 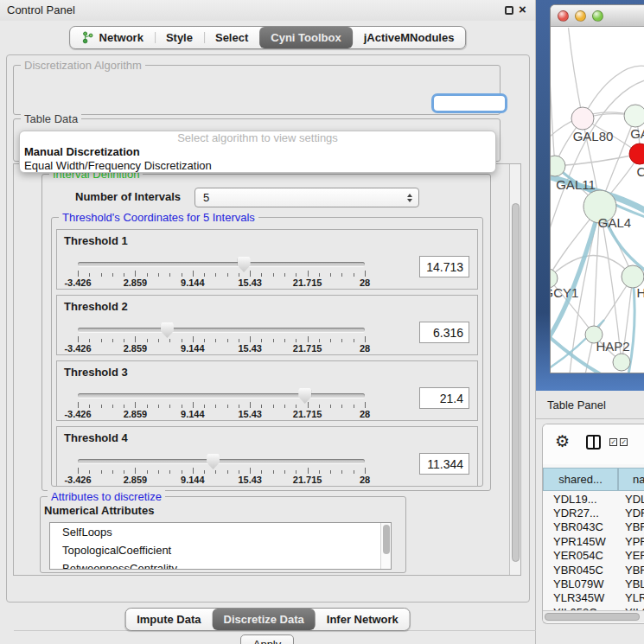 I want to click on network-window: GAL80GACGAL11GAL4GCY1HHAP2, so click(x=596, y=188).